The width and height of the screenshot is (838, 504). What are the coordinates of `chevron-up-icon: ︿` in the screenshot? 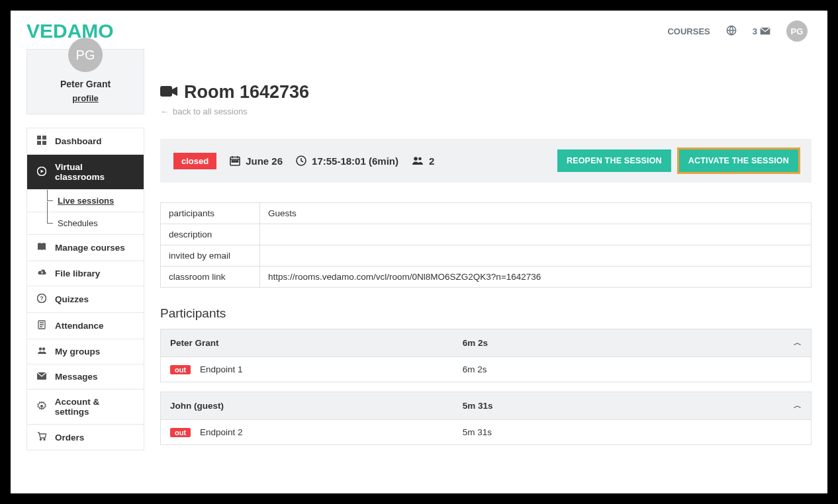 It's located at (798, 406).